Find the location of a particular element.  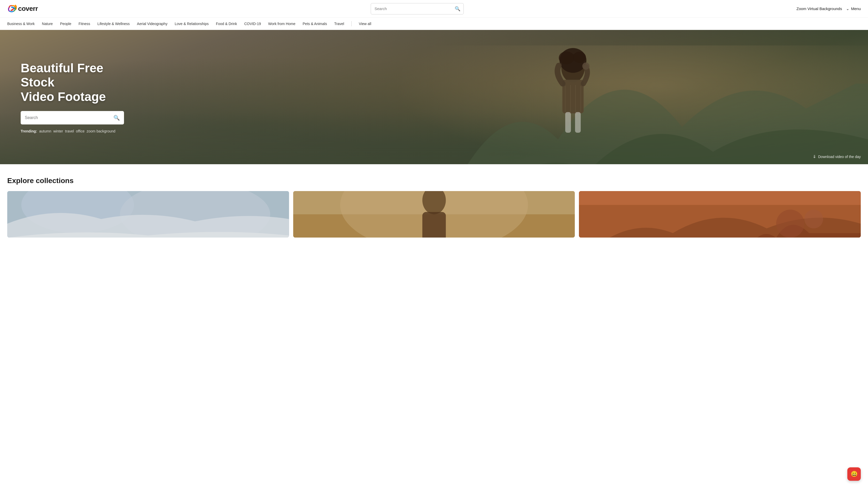

menu-button: ⌄ Menu is located at coordinates (854, 9).